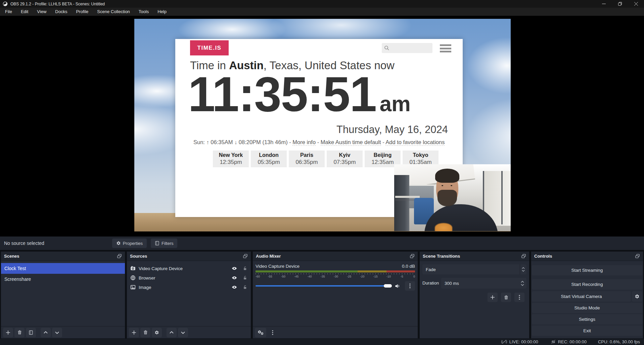  What do you see at coordinates (134, 333) in the screenshot?
I see `add-source-button` at bounding box center [134, 333].